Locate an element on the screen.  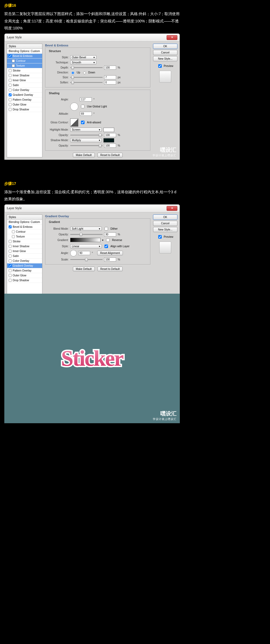
slider-size is located at coordinates (86, 77).